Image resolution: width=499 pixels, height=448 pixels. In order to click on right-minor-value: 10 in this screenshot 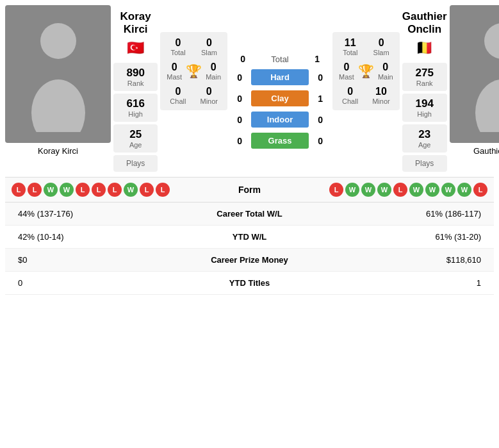, I will do `click(381, 92)`.